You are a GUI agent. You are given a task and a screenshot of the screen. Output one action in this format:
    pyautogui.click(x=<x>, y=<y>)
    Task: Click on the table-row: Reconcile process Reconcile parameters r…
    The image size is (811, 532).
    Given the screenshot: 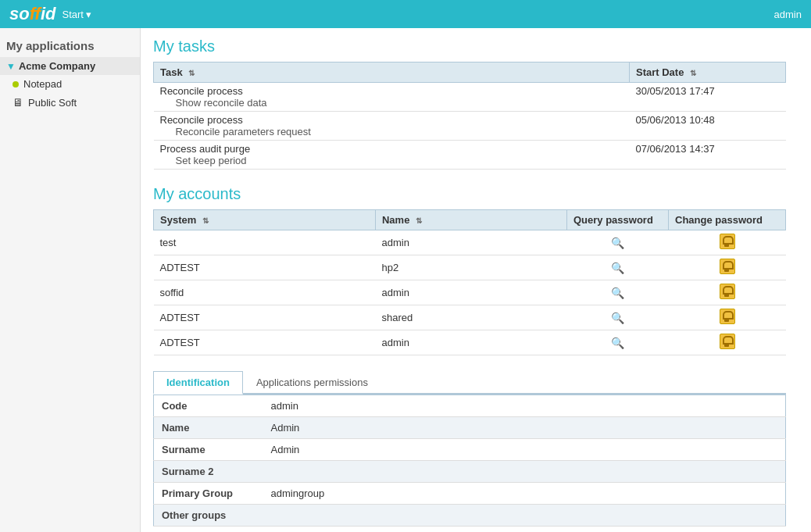 What is the action you would take?
    pyautogui.click(x=470, y=127)
    